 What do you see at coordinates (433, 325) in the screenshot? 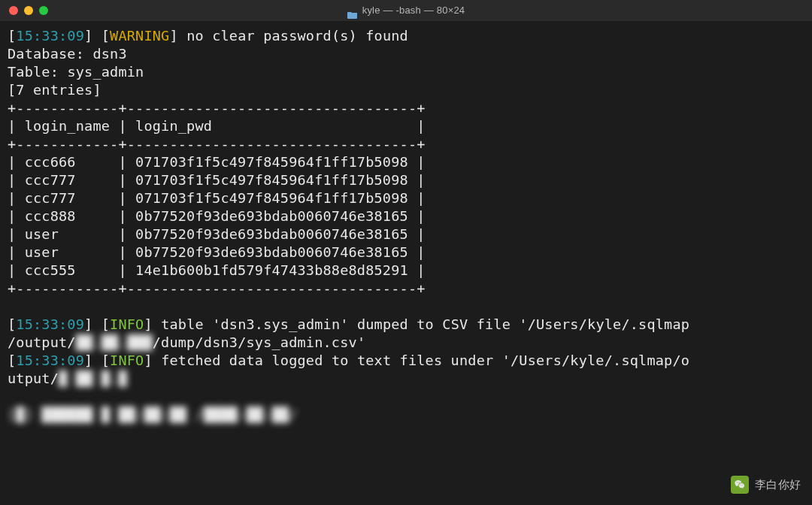
I see `log-text: ' dumped to CSV file '` at bounding box center [433, 325].